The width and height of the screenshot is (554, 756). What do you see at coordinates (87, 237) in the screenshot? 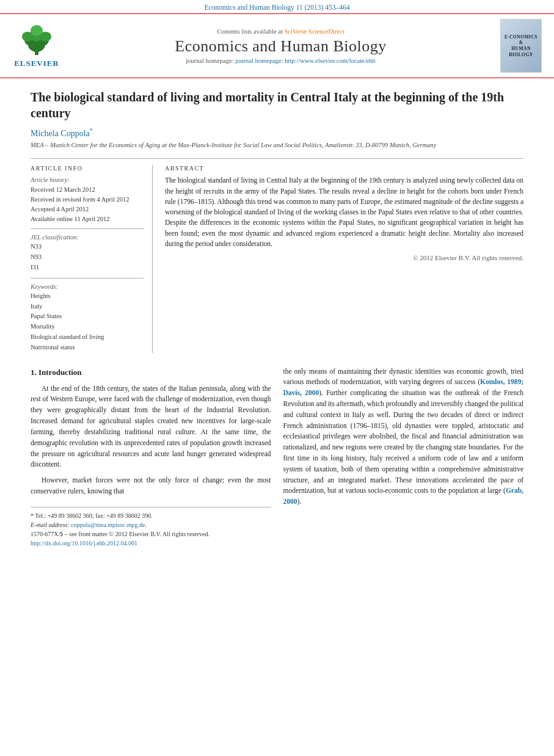
I see `jel-label: JEL classification:` at bounding box center [87, 237].